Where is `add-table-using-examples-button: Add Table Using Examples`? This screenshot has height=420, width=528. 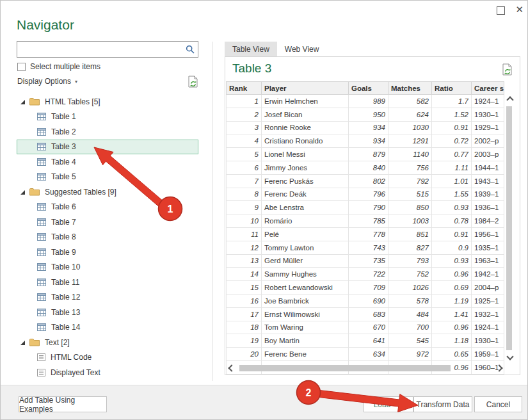 add-table-using-examples-button: Add Table Using Examples is located at coordinates (63, 405).